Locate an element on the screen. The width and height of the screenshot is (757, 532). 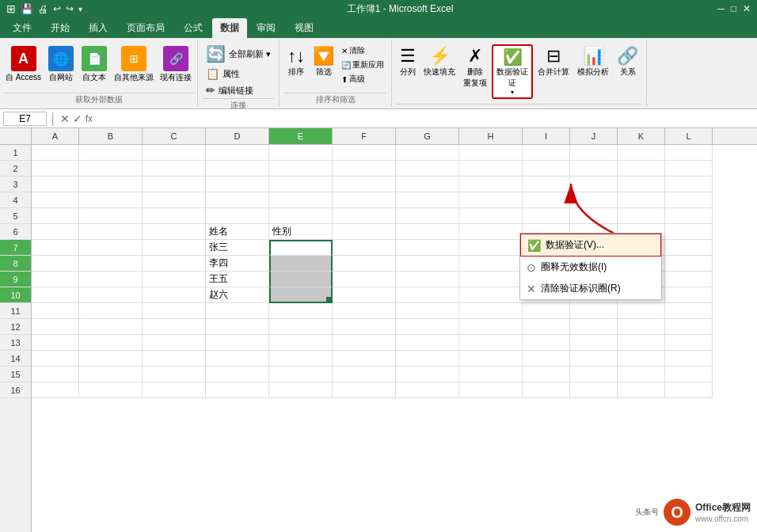
cell-h5 is located at coordinates (491, 216).